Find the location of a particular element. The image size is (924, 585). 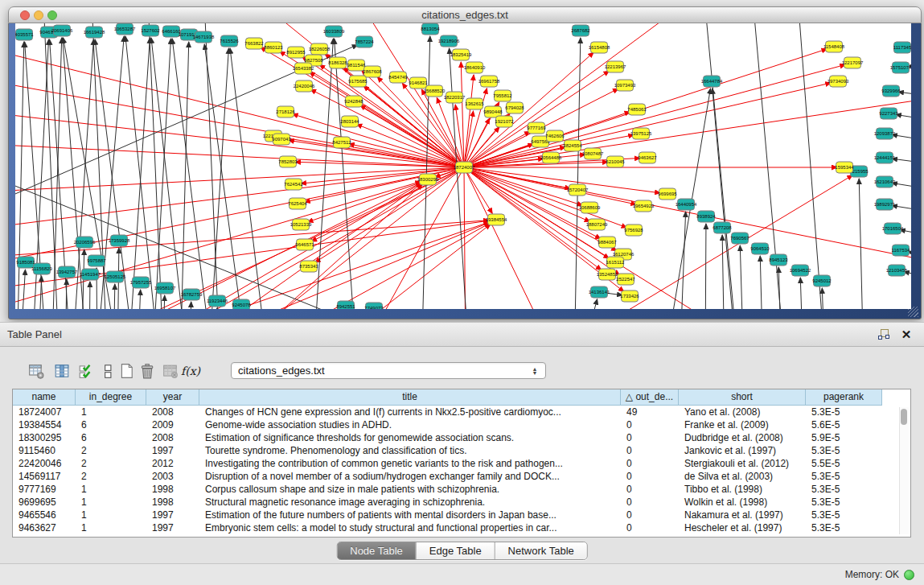

table-row: 1456911722003Disruption of a novel membe… is located at coordinates (462, 476).